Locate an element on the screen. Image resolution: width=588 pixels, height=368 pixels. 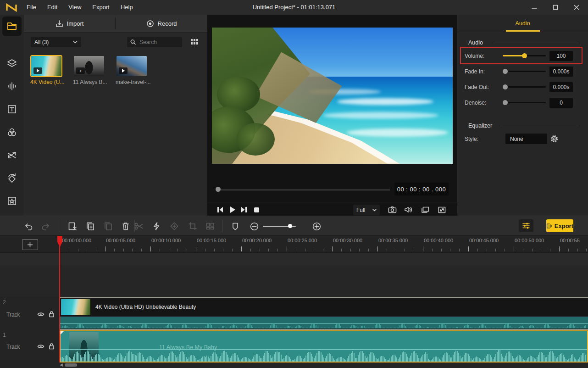
music-clip-volume-line is located at coordinates (324, 349).